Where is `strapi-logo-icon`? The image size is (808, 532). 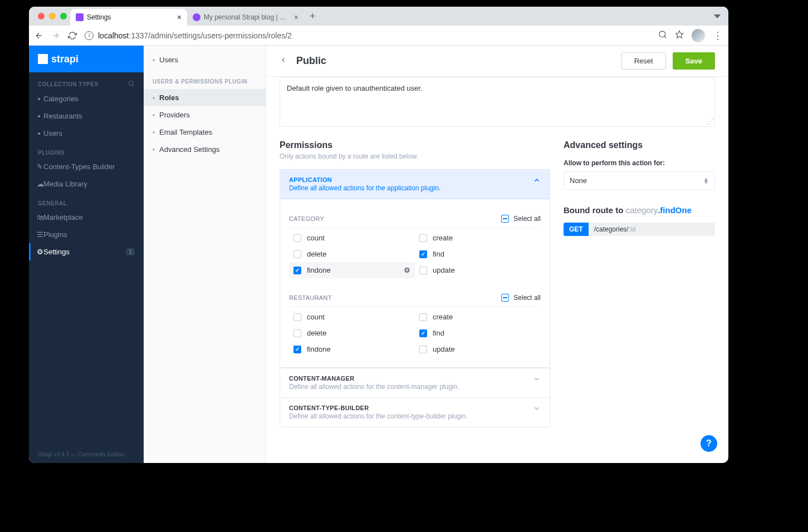
strapi-logo-icon is located at coordinates (43, 59).